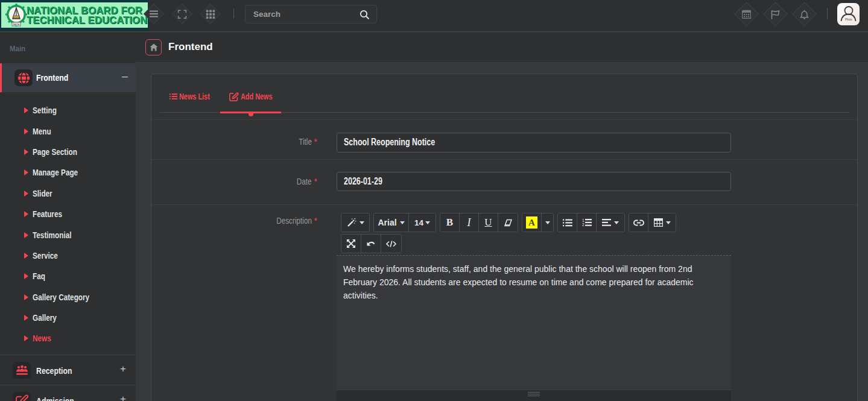  I want to click on svg-text: 2, so click(583, 224).